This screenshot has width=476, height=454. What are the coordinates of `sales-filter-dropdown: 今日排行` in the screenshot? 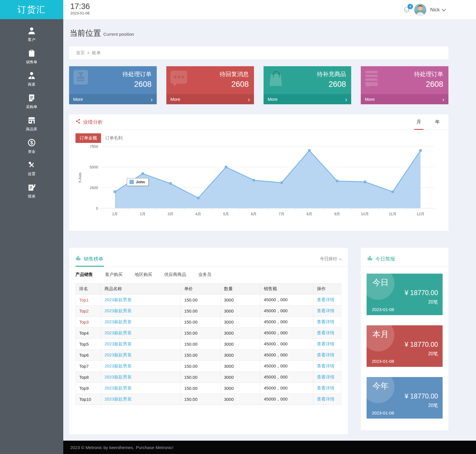 It's located at (331, 259).